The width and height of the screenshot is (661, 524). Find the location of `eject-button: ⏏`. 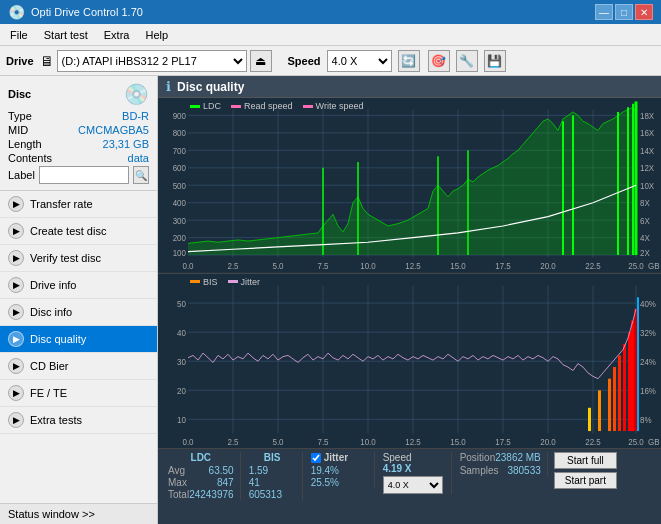

eject-button: ⏏ is located at coordinates (261, 61).